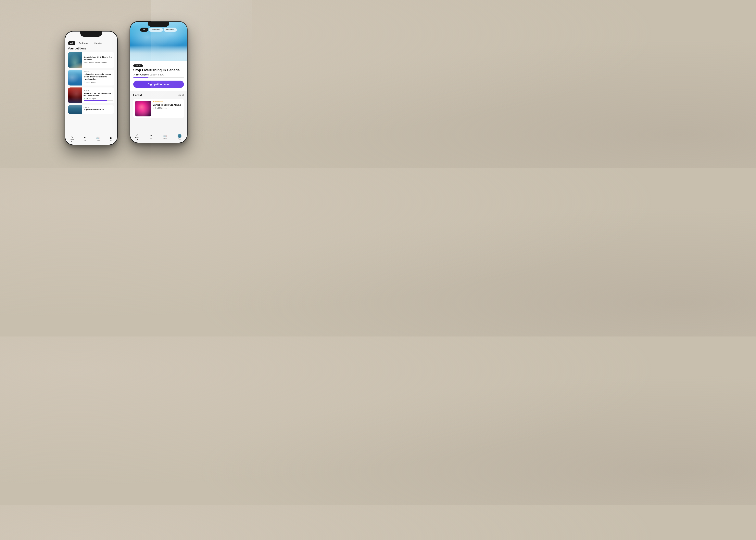 This screenshot has width=756, height=540. Describe the element at coordinates (138, 138) in the screenshot. I see `nav-home-label-right: Home` at that location.